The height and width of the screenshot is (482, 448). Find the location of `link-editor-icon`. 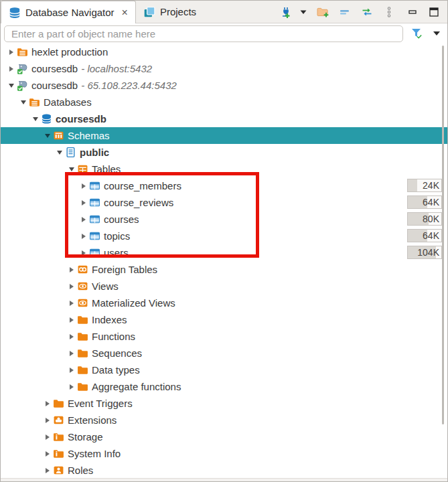

link-editor-icon is located at coordinates (367, 12).